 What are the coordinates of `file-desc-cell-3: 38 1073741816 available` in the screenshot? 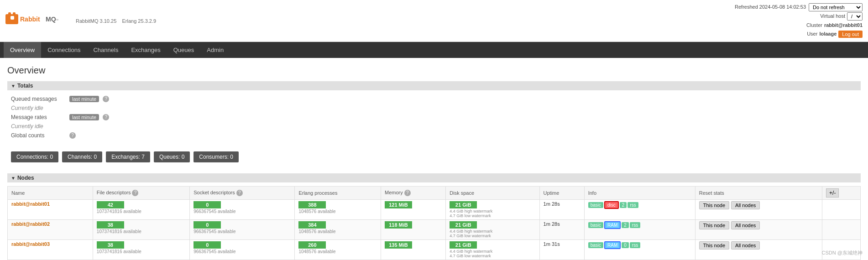 It's located at (141, 250).